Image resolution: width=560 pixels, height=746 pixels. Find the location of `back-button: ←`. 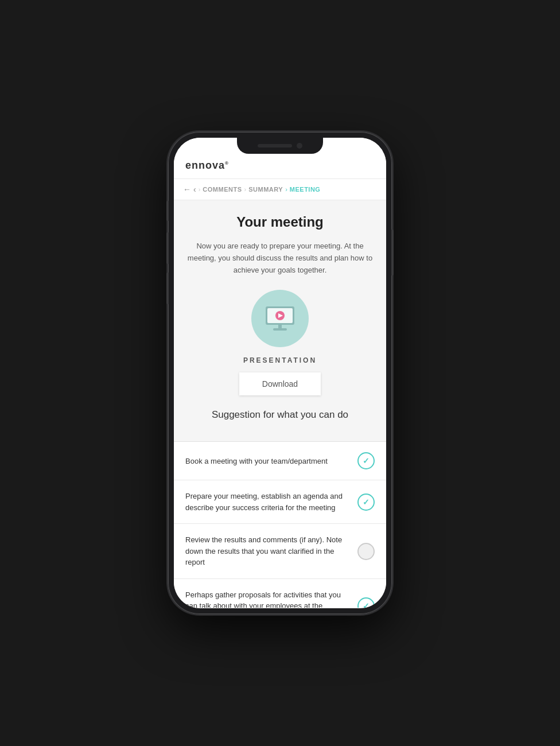

back-button: ← is located at coordinates (187, 189).